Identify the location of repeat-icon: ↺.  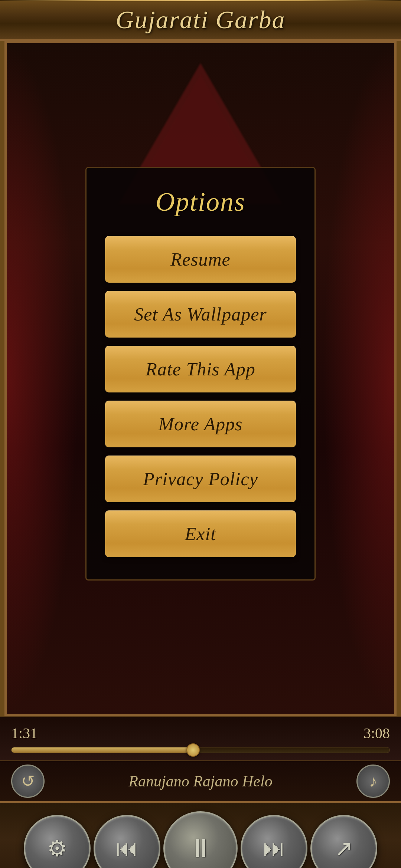
(28, 781).